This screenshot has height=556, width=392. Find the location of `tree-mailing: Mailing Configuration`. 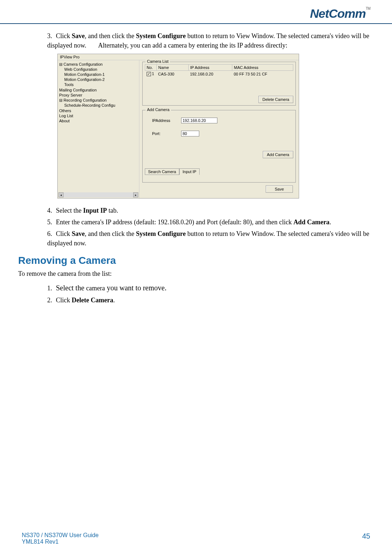

tree-mailing: Mailing Configuration is located at coordinates (98, 90).